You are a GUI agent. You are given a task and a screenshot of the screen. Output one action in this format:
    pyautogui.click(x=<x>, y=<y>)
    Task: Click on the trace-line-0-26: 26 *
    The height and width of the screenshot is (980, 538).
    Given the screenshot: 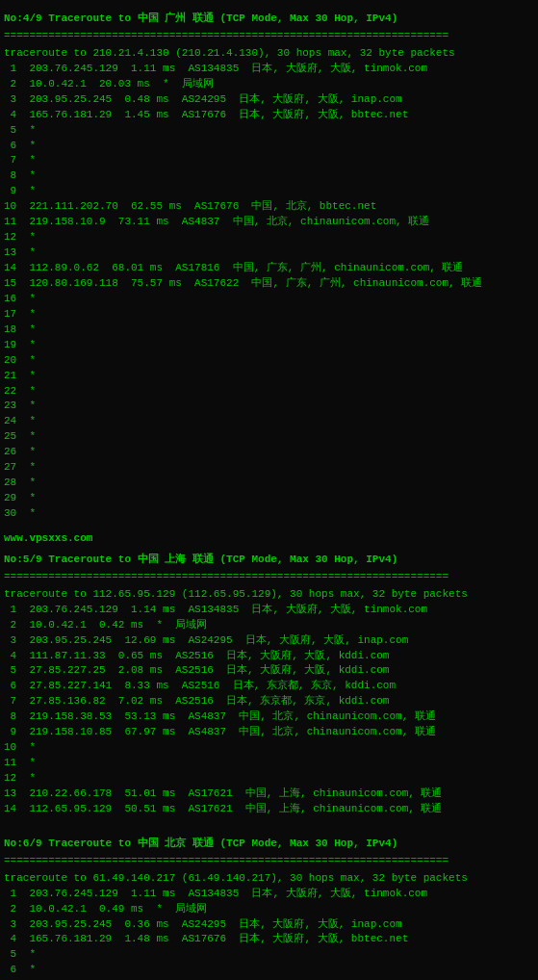 What is the action you would take?
    pyautogui.click(x=269, y=452)
    